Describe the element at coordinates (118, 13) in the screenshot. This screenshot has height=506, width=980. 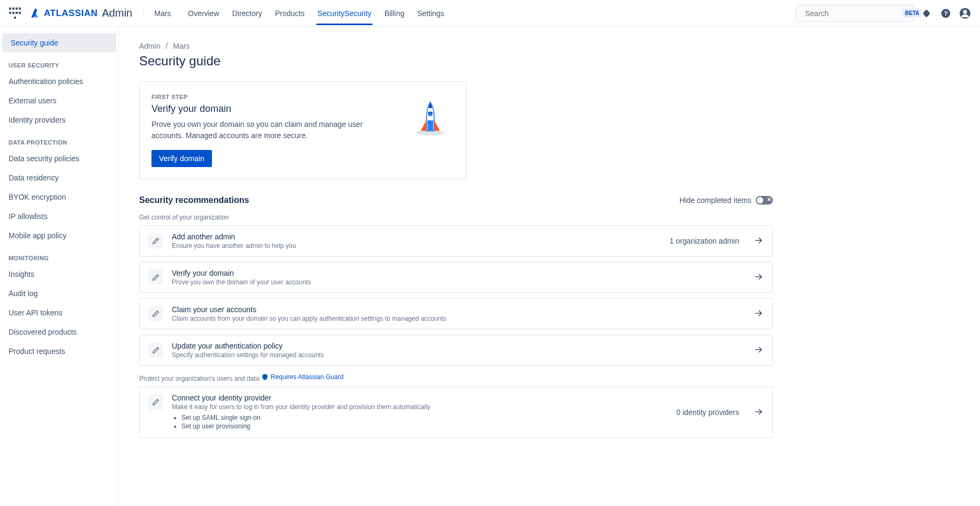
I see `brand-suffix: Admin` at that location.